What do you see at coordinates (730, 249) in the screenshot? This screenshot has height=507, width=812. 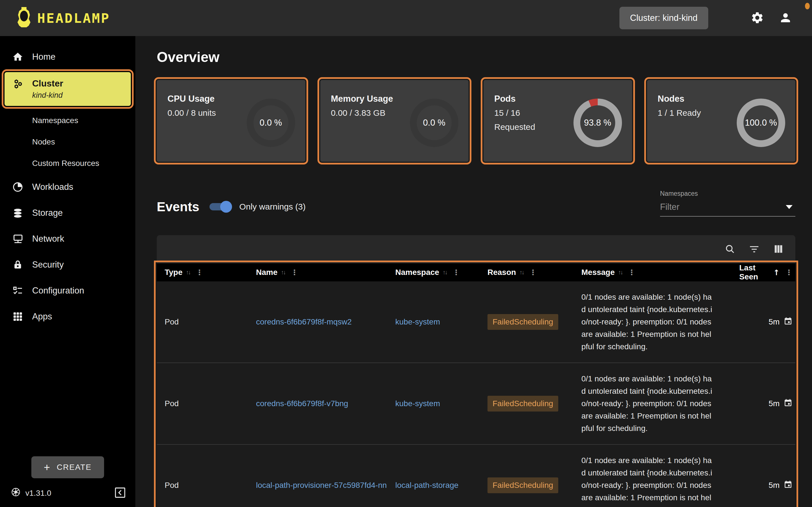 I see `table-search-button` at bounding box center [730, 249].